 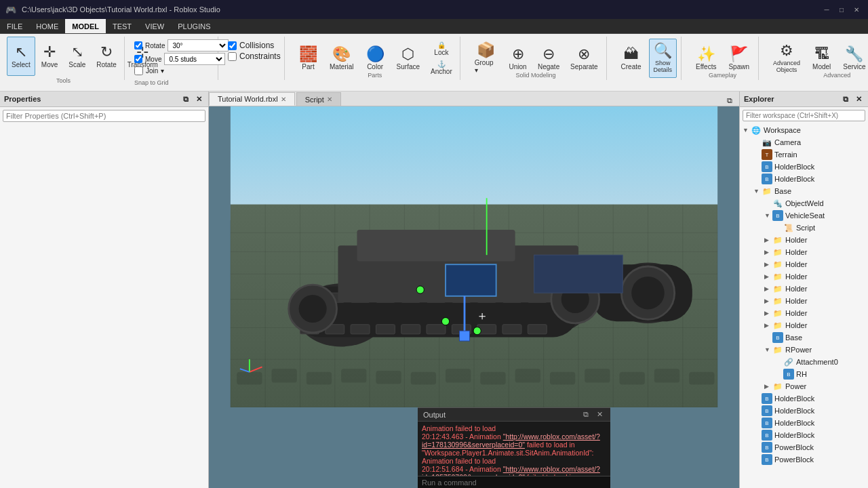 What do you see at coordinates (804, 289) in the screenshot?
I see `tree-item-holder5: ▶ 📁 Holder` at bounding box center [804, 289].